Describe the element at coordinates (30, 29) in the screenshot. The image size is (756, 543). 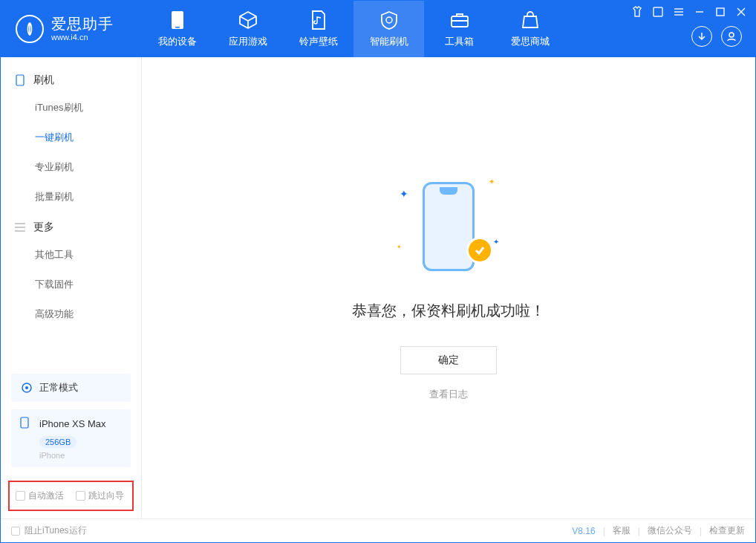
I see `logo-icon` at that location.